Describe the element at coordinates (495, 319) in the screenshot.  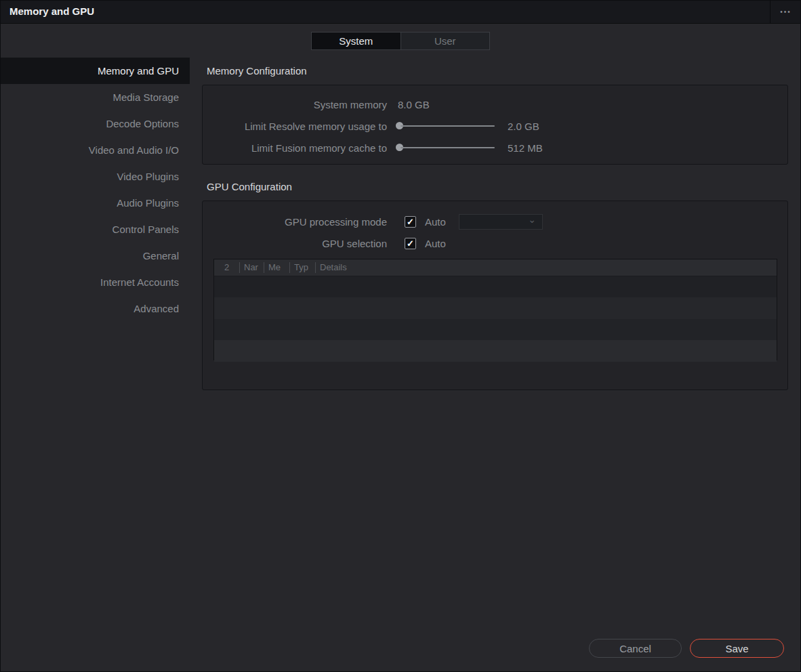
I see `gpu-table-body` at that location.